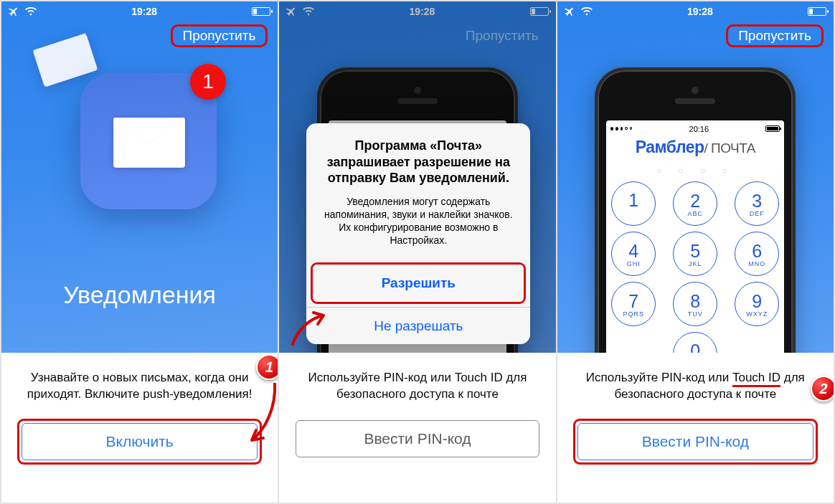  What do you see at coordinates (418, 234) in the screenshot?
I see `permission-alert: Программа «Почта» запрашивает разрешение…` at bounding box center [418, 234].